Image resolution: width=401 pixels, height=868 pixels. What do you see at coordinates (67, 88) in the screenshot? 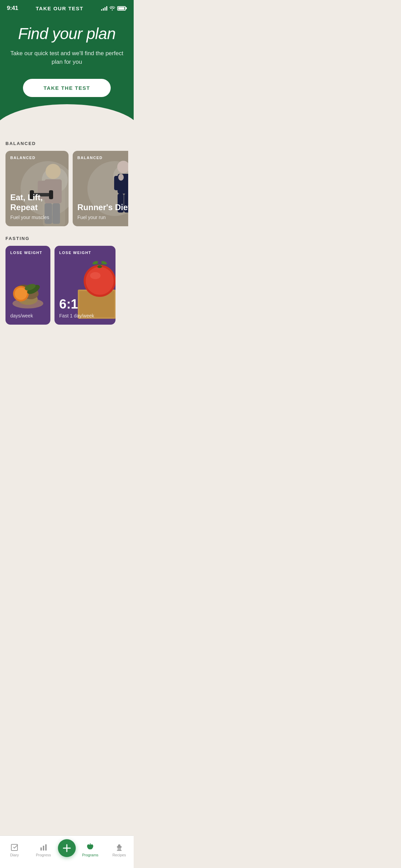
I see `take-test-button: TAKE THE TEST` at bounding box center [67, 88].